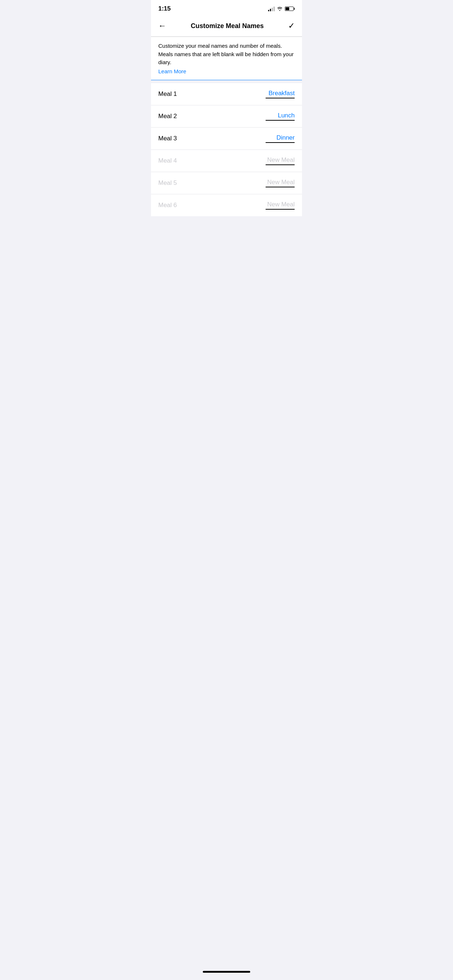 The height and width of the screenshot is (980, 453). I want to click on meal-row-1: Meal 1, so click(226, 94).